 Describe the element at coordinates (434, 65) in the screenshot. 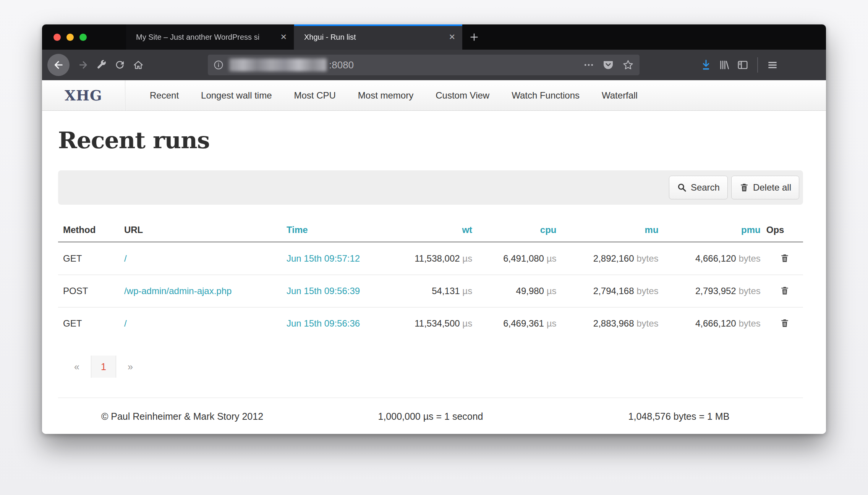

I see `browser-toolbar: :8080` at that location.